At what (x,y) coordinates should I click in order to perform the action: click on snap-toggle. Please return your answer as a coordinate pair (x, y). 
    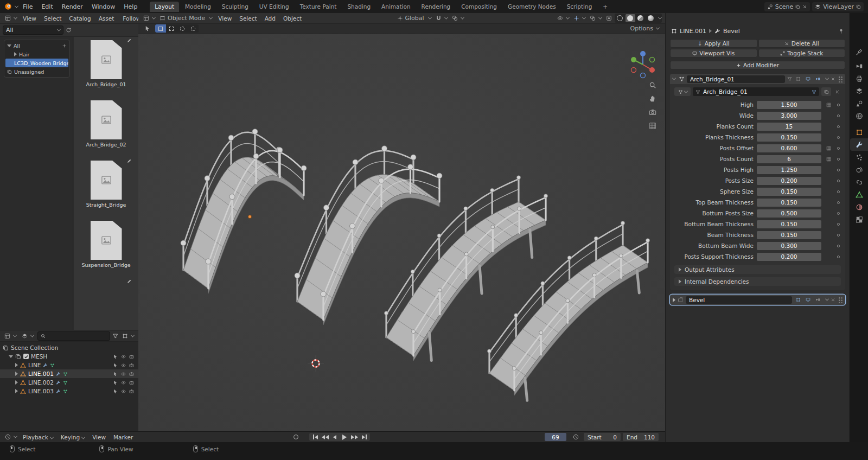
    Looking at the image, I should click on (442, 18).